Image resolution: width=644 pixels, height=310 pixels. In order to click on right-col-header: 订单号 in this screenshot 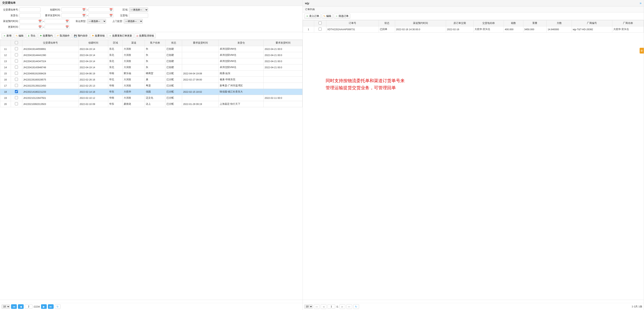, I will do `click(352, 23)`.